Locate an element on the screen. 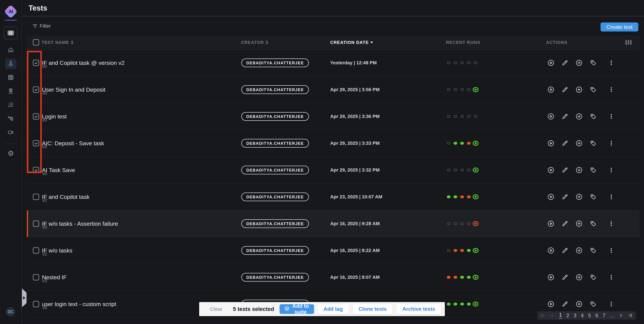 The image size is (644, 324). test-name: User Sign In and Deposit is located at coordinates (74, 90).